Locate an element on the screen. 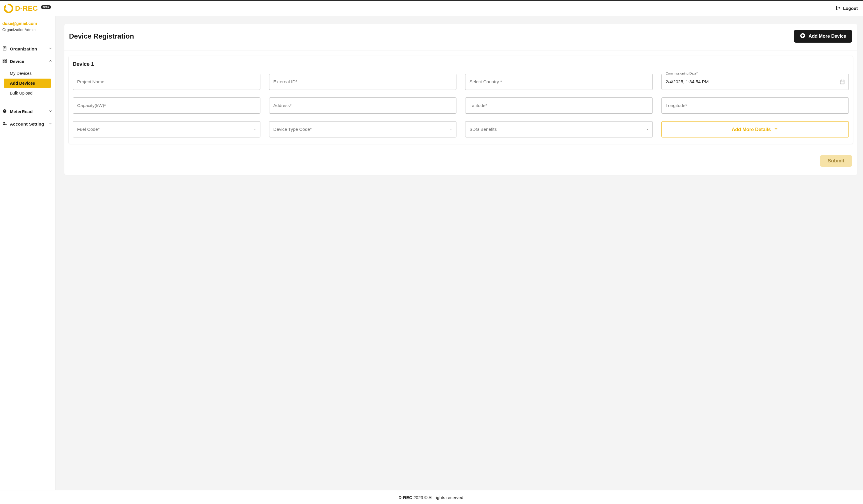 The image size is (863, 504). project-name-input is located at coordinates (166, 81).